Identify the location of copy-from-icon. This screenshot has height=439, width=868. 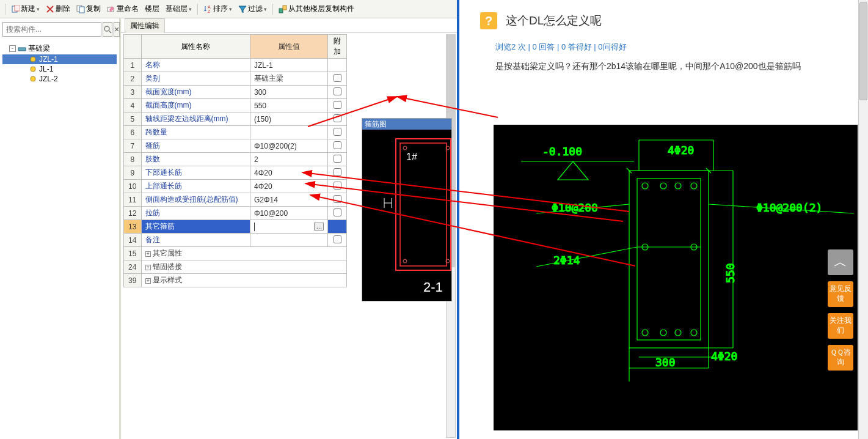
(283, 9).